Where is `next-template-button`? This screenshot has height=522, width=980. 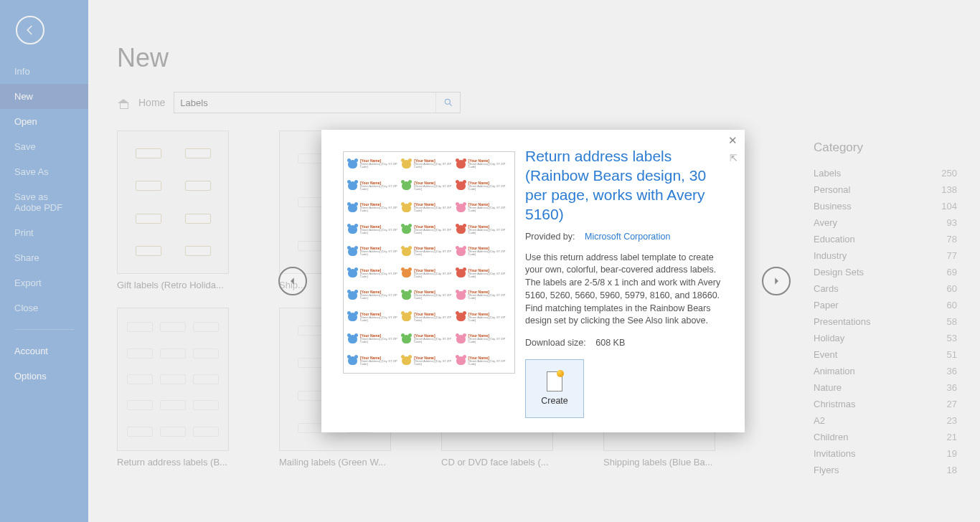 next-template-button is located at coordinates (776, 281).